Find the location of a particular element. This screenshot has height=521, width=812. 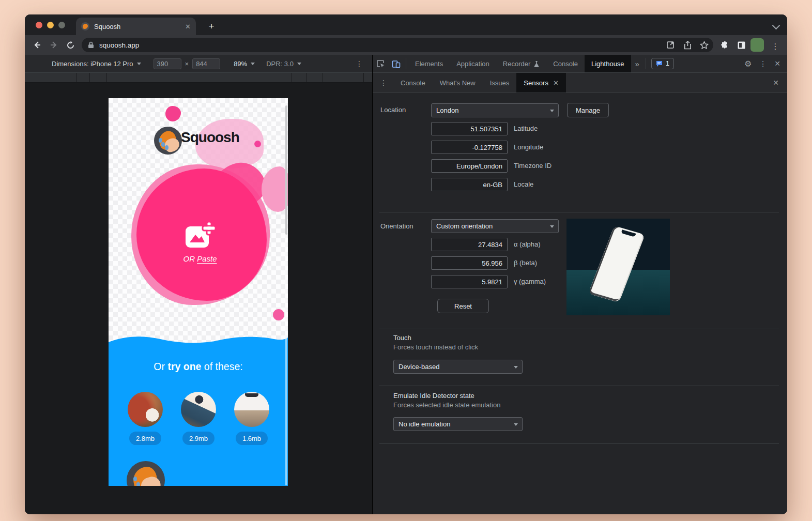

tab-strip: Squoosh is located at coordinates (406, 25).